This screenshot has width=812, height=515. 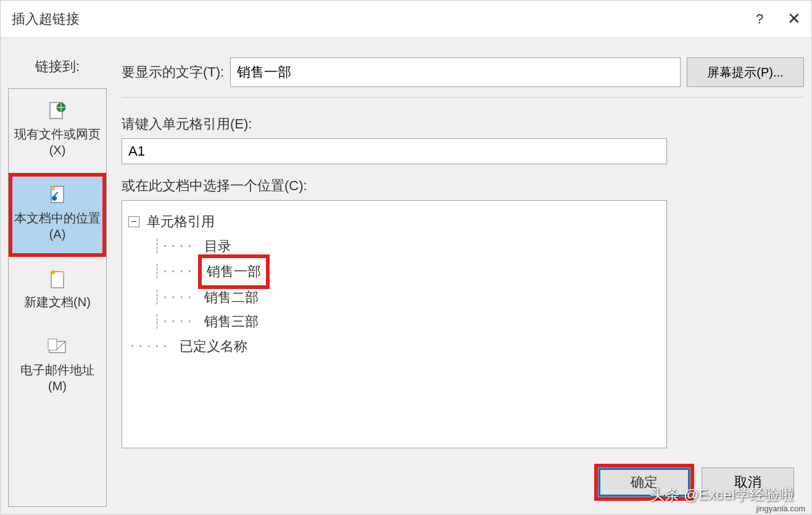 What do you see at coordinates (644, 482) in the screenshot?
I see `ok-button: 确定` at bounding box center [644, 482].